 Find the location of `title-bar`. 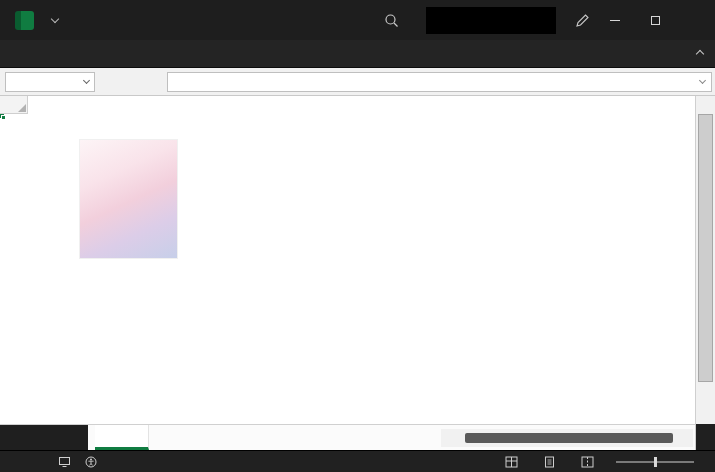

title-bar is located at coordinates (358, 20).